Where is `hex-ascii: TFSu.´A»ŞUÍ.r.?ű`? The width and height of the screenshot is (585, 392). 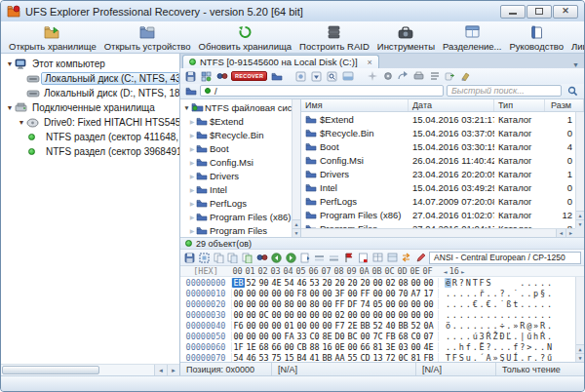 hex-ascii: TFSu.´A»ŞUÍ.r.?ű is located at coordinates (495, 358).